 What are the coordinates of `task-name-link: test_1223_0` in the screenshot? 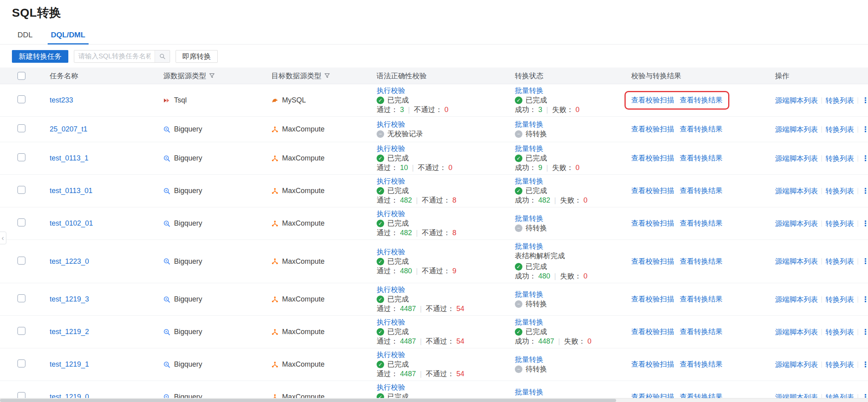 It's located at (69, 261).